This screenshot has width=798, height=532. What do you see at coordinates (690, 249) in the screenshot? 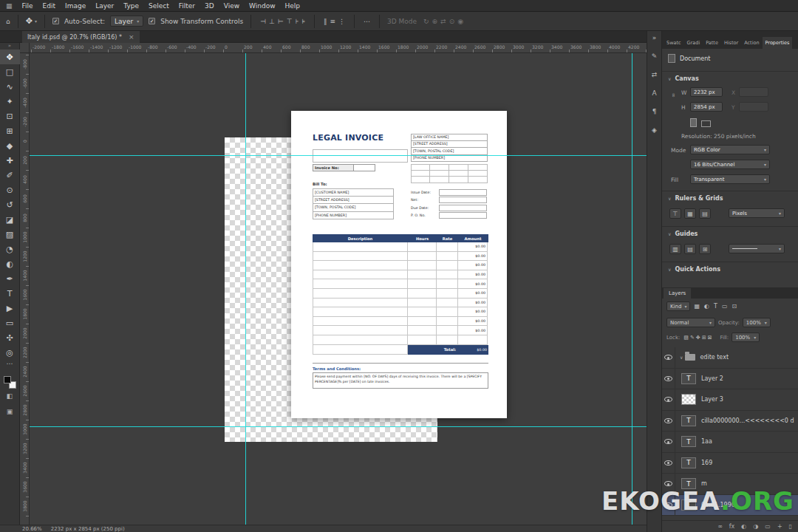
I see `smart-guides-toggle-icon: ▤` at bounding box center [690, 249].